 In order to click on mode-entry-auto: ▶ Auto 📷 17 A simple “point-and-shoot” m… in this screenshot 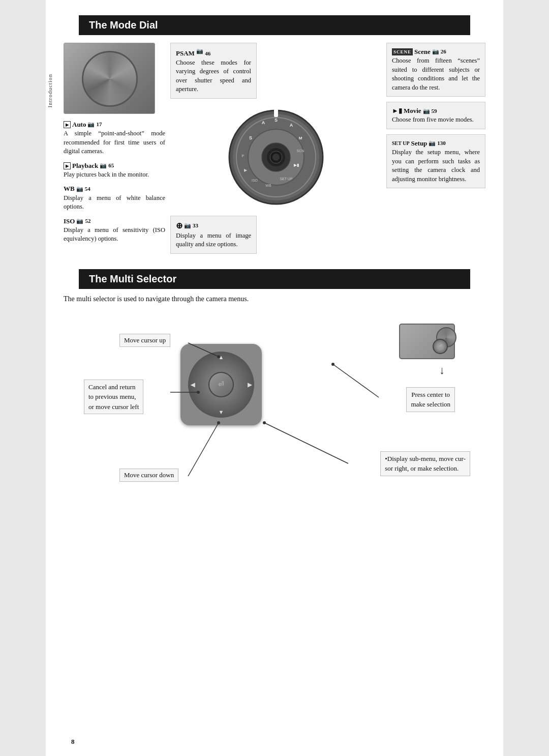, I will do `click(114, 138)`.